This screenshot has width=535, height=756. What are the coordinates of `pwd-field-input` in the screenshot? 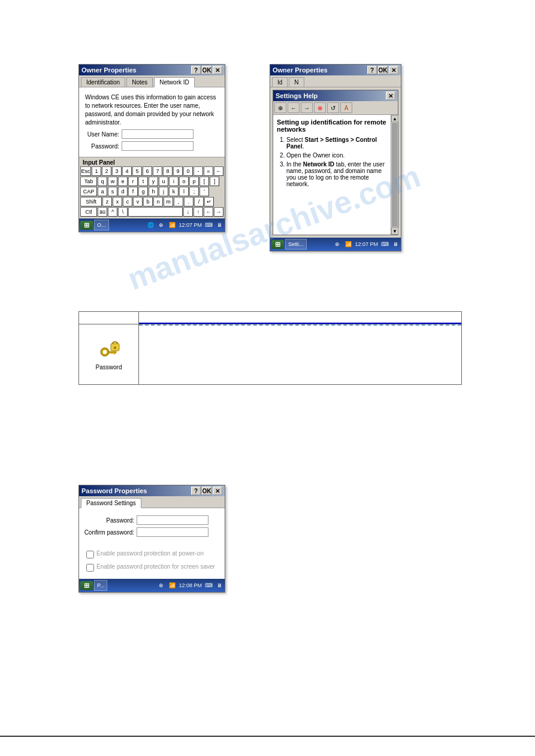 It's located at (173, 520).